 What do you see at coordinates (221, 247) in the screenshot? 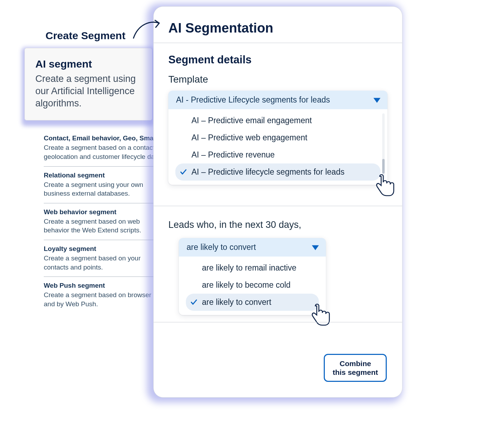
I see `leads-selected-text: are likely to convert` at bounding box center [221, 247].